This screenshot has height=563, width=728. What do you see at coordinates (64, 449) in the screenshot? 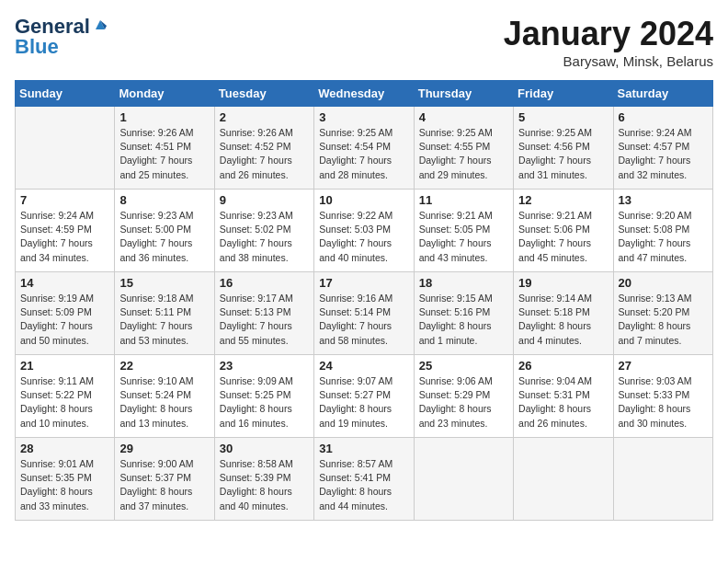
I see `day-number: 28` at bounding box center [64, 449].